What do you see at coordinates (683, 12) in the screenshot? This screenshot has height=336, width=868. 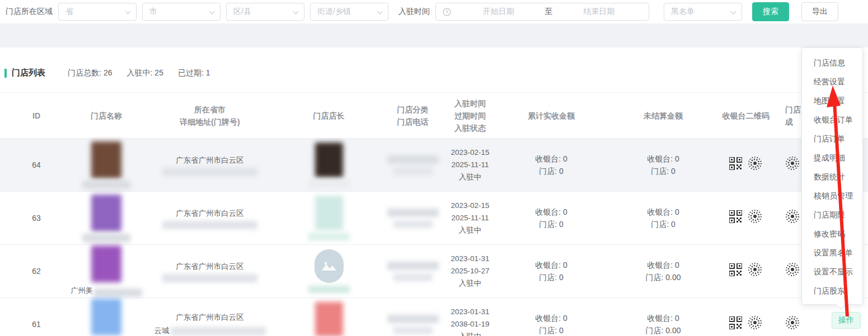 I see `blacklist-select-placeholder: 黑名单` at bounding box center [683, 12].